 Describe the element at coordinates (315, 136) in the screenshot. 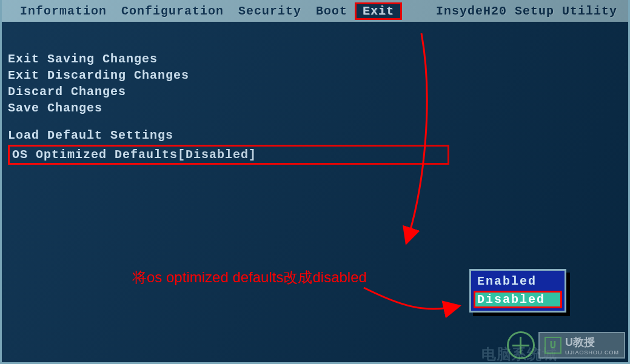

I see `menu-load-defaults: Load Default Settings` at that location.